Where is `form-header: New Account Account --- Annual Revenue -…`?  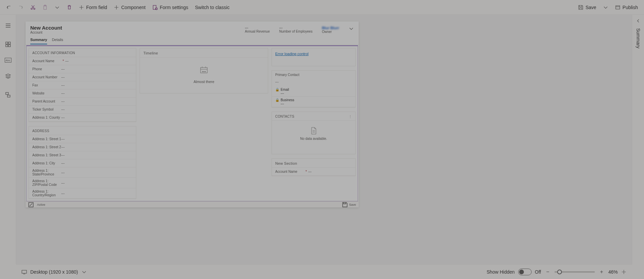 form-header: New Account Account --- Annual Revenue -… is located at coordinates (192, 29).